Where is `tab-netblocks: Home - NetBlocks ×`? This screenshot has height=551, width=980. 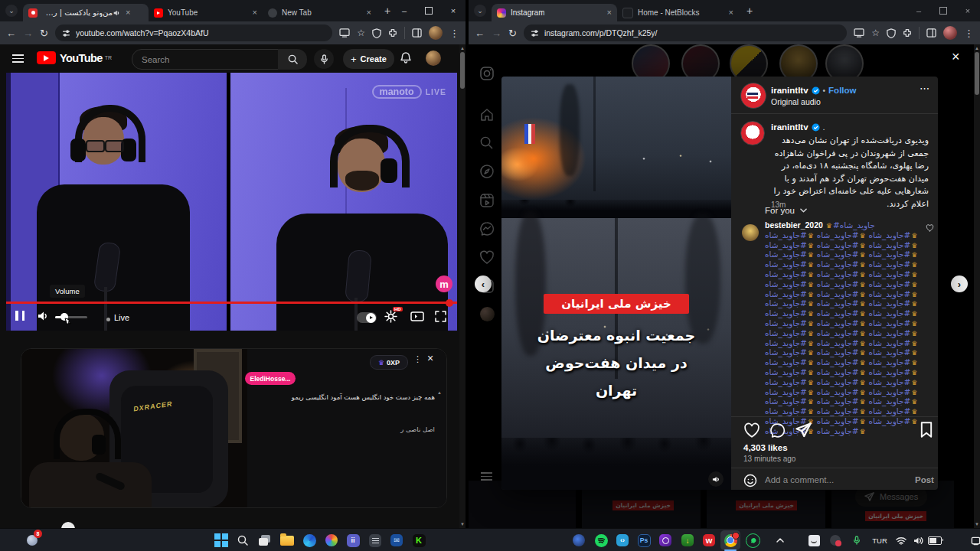
tab-netblocks: Home - NetBlocks × is located at coordinates (678, 12).